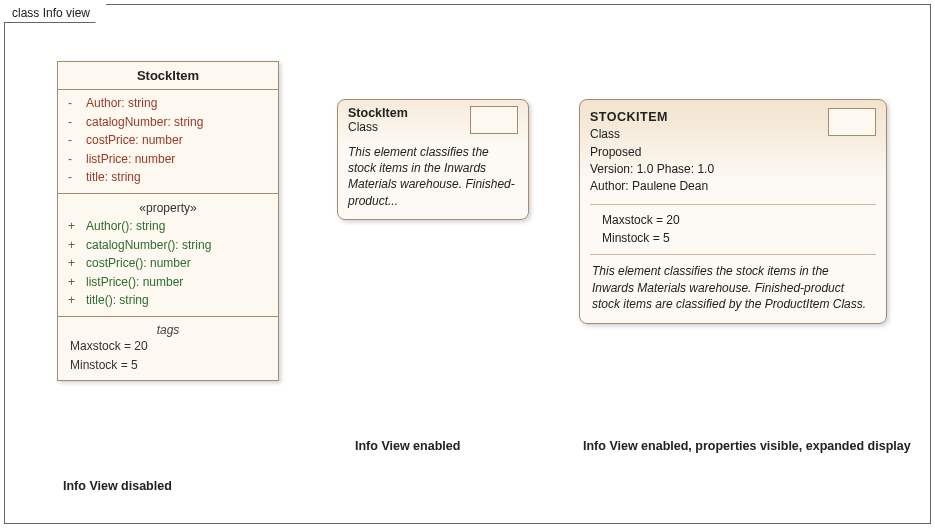 The image size is (935, 528). I want to click on info-xl-header: STOCKITEM Class Proposed Version: 1.0 Ph…, so click(733, 152).